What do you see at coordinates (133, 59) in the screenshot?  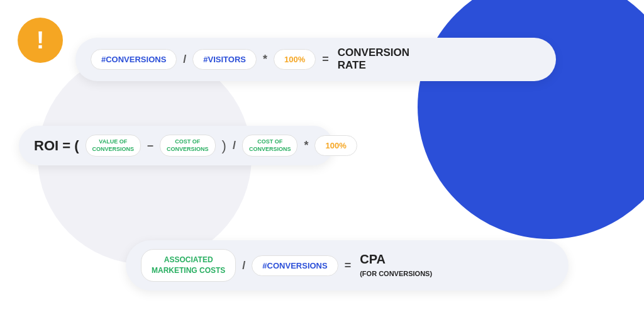 I see `conversions-pill: #CONVERSIONS` at bounding box center [133, 59].